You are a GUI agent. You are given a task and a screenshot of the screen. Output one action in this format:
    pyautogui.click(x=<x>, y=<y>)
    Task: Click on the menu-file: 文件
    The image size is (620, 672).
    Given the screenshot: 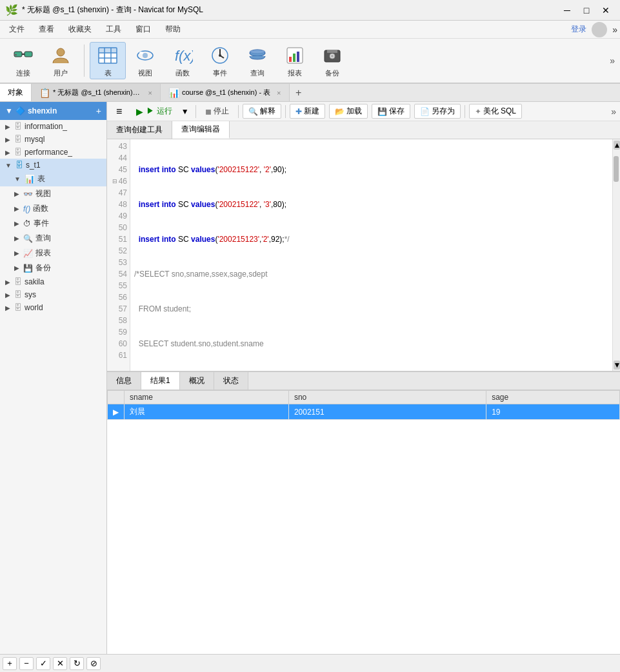 What is the action you would take?
    pyautogui.click(x=17, y=30)
    